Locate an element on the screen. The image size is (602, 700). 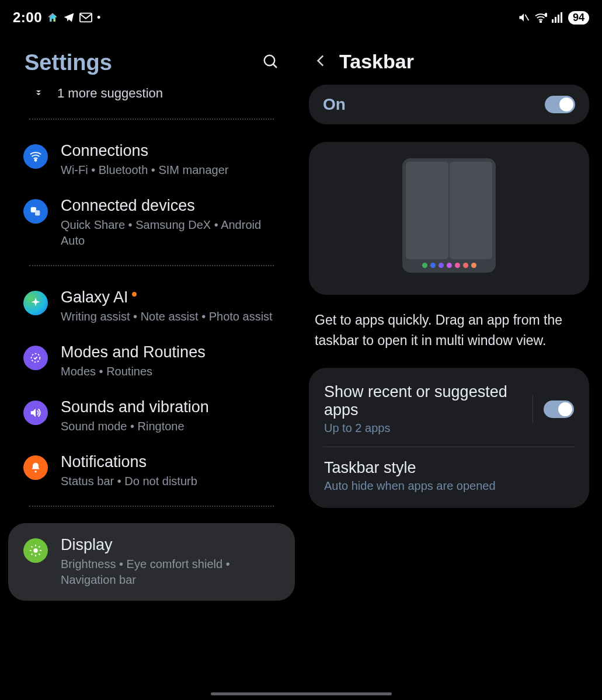
search-icon is located at coordinates (271, 63).